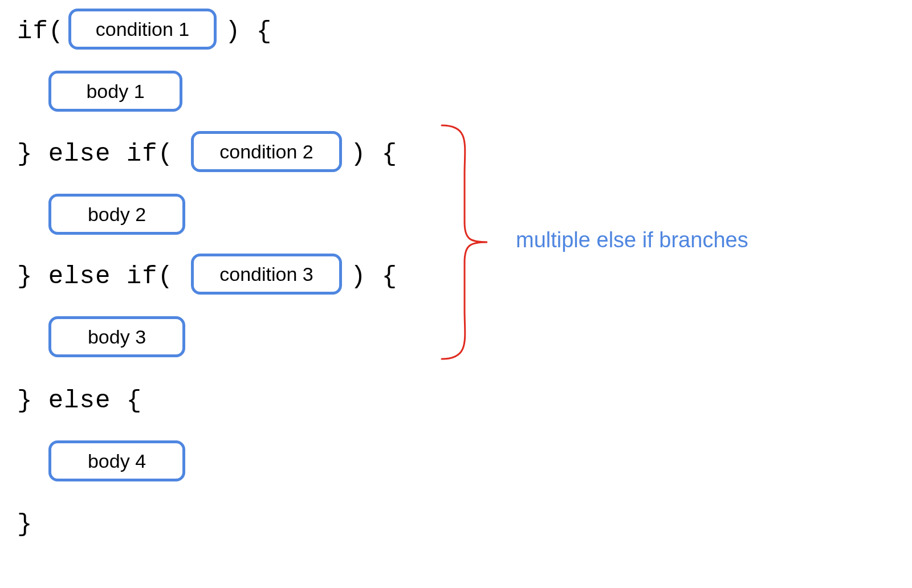  I want to click on pill-condition-1-label: condition 1, so click(142, 30).